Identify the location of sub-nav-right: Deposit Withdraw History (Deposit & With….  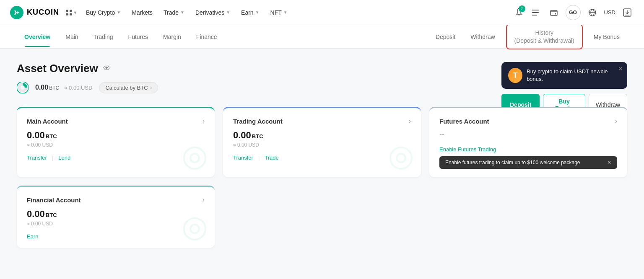
(527, 36).